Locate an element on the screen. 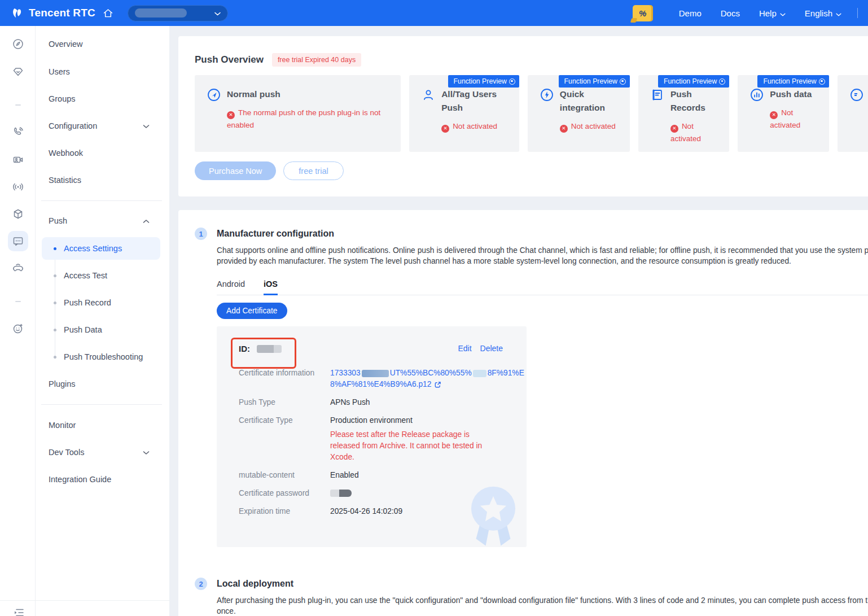  nav-demo: Demo is located at coordinates (690, 14).